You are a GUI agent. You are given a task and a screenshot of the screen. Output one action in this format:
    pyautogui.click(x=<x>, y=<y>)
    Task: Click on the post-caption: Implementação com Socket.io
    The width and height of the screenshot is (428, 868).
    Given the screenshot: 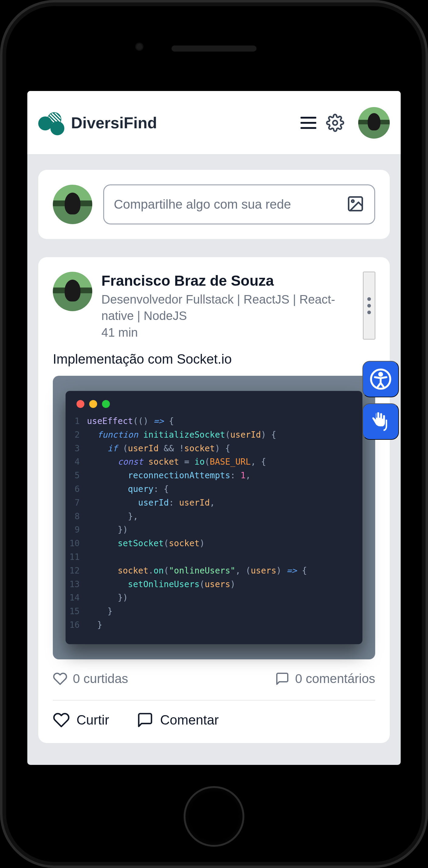 What is the action you would take?
    pyautogui.click(x=214, y=359)
    